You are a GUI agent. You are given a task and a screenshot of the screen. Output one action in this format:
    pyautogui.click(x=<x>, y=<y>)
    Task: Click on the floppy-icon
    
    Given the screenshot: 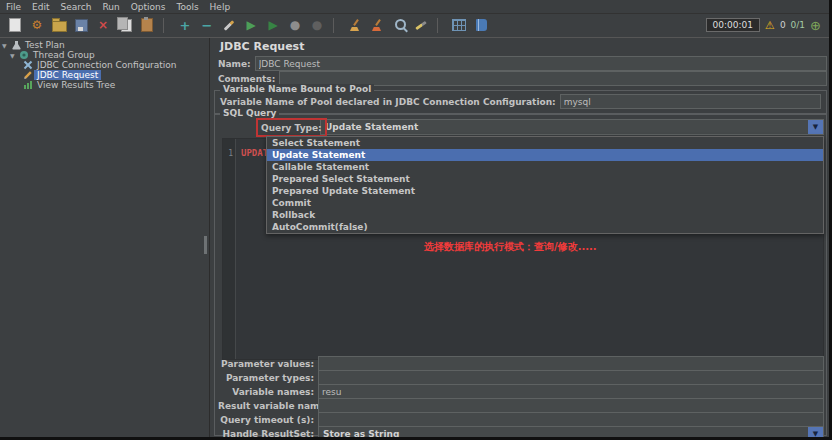 What is the action you would take?
    pyautogui.click(x=82, y=26)
    